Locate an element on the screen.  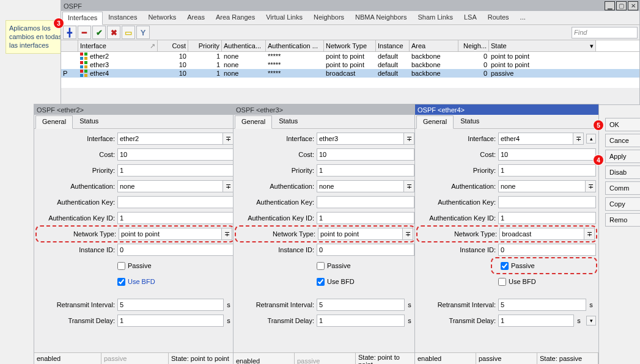
tab-more: ... is located at coordinates (523, 18).